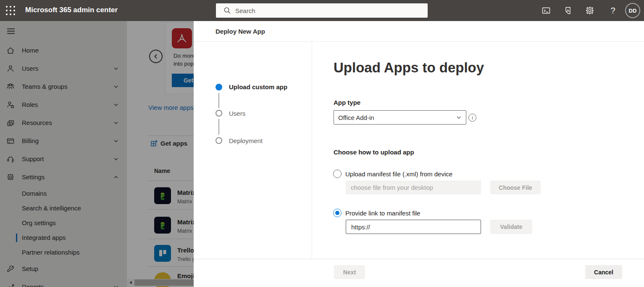  Describe the element at coordinates (419, 31) in the screenshot. I see `panel-header: Deploy New App` at that location.